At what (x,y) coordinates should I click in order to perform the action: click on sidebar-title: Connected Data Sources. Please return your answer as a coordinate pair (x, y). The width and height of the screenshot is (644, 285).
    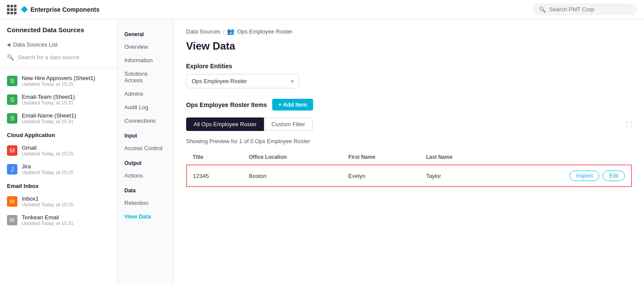
    Looking at the image, I should click on (58, 32).